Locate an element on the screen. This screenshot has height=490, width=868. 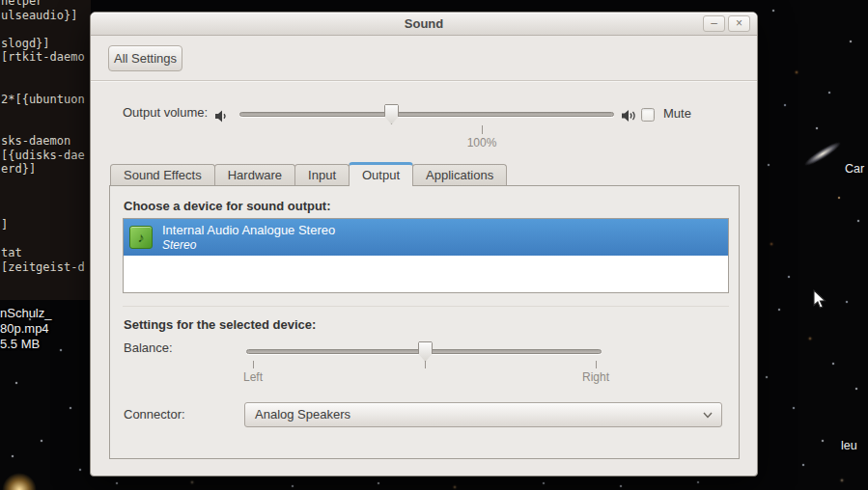
file-label-line: 5.5 MB is located at coordinates (44, 344).